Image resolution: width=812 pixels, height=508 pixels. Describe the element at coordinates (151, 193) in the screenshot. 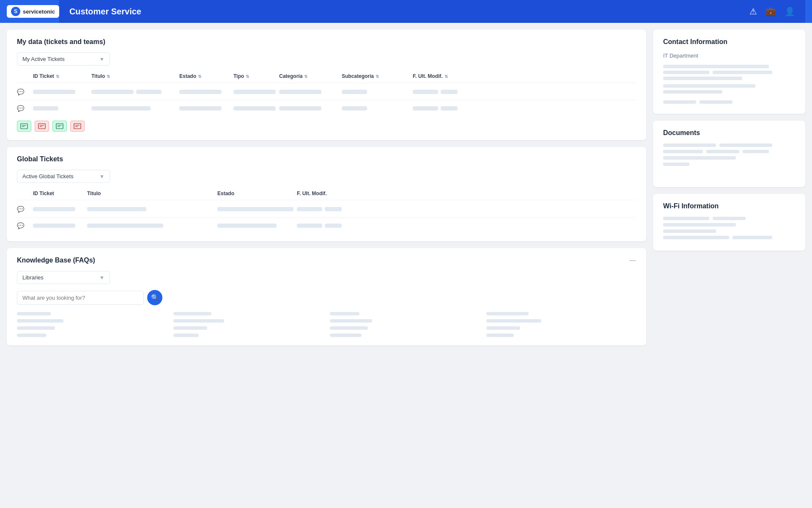

I see `col-titulo: Titulo` at that location.